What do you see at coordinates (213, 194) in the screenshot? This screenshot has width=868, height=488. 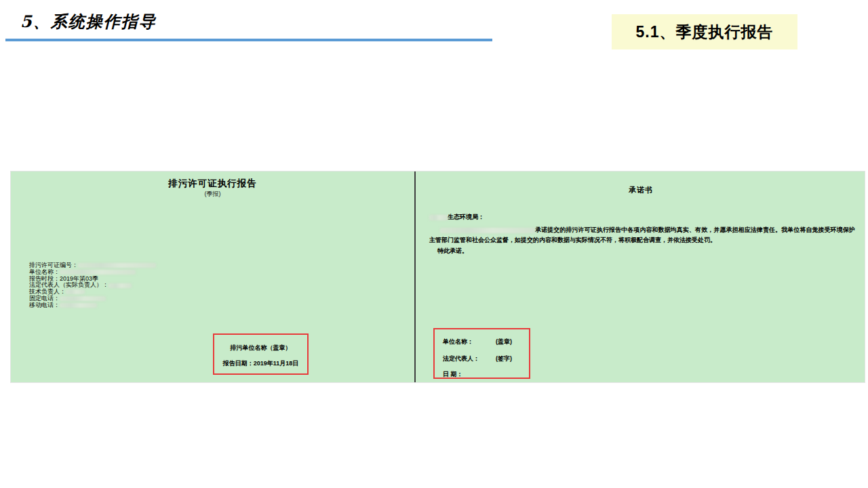 I see `report-subtitle: (季报)` at bounding box center [213, 194].